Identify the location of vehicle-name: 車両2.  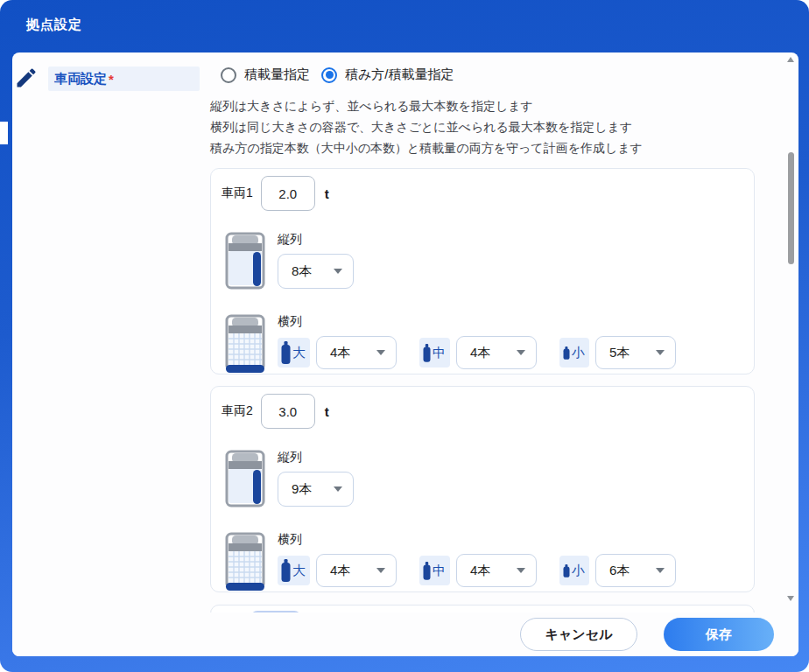
(237, 411).